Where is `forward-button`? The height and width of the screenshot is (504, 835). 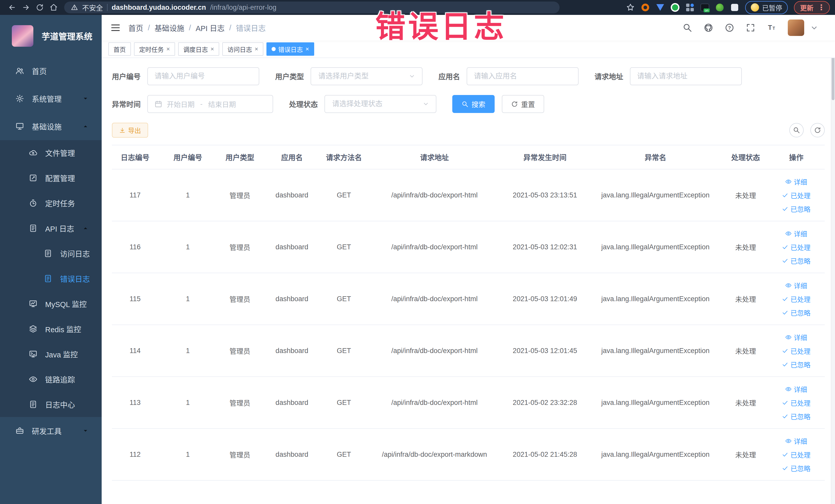
forward-button is located at coordinates (26, 7).